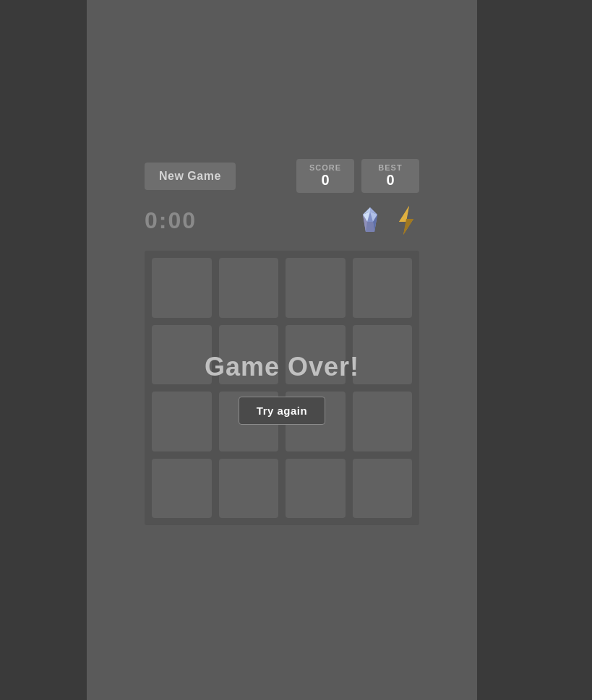  Describe the element at coordinates (325, 176) in the screenshot. I see `score-box: SCORE 0` at that location.